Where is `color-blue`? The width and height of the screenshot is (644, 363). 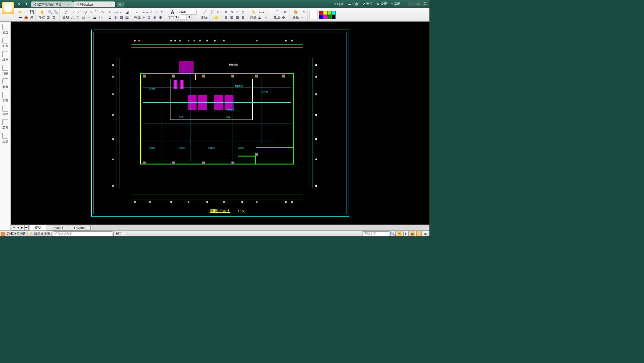 color-blue is located at coordinates (321, 17).